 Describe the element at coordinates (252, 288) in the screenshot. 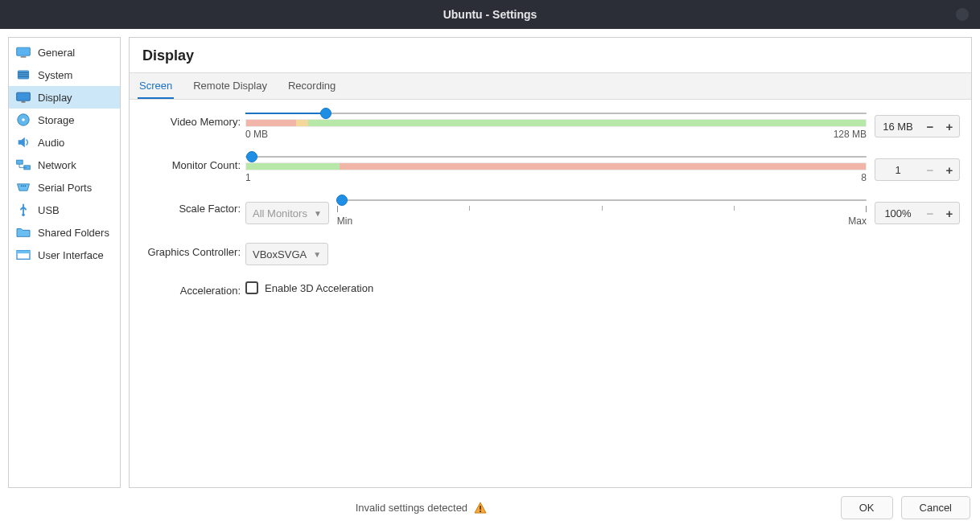

I see `enable-3d-checkbox` at that location.